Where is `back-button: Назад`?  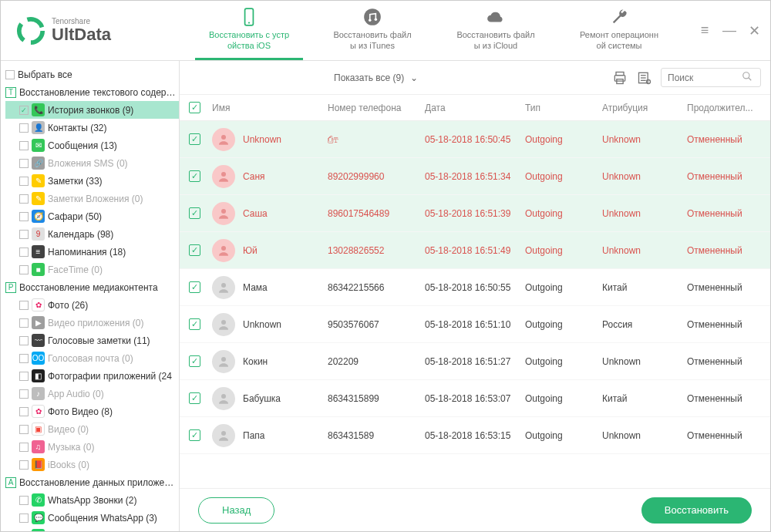 back-button: Назад is located at coordinates (236, 510).